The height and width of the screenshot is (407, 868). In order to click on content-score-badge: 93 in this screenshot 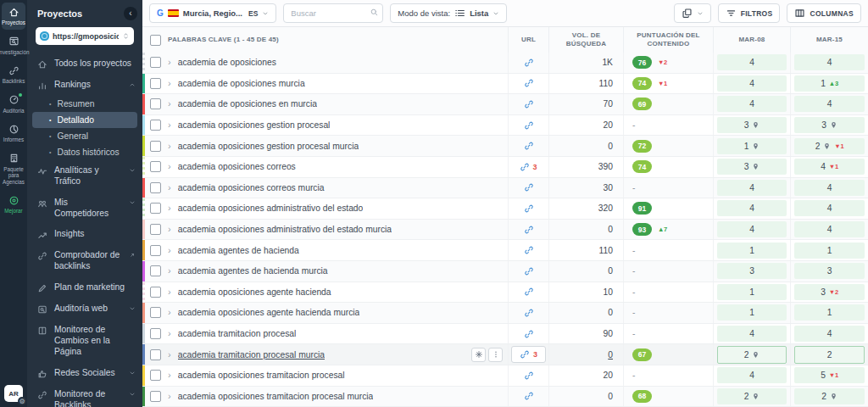, I will do `click(643, 229)`.